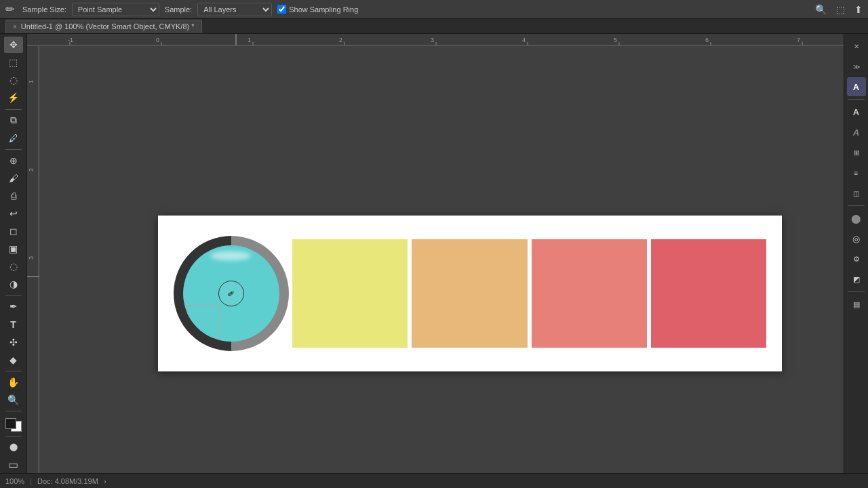 Image resolution: width=868 pixels, height=488 pixels. What do you see at coordinates (856, 304) in the screenshot?
I see `right-panel-icon-11: ▤` at bounding box center [856, 304].